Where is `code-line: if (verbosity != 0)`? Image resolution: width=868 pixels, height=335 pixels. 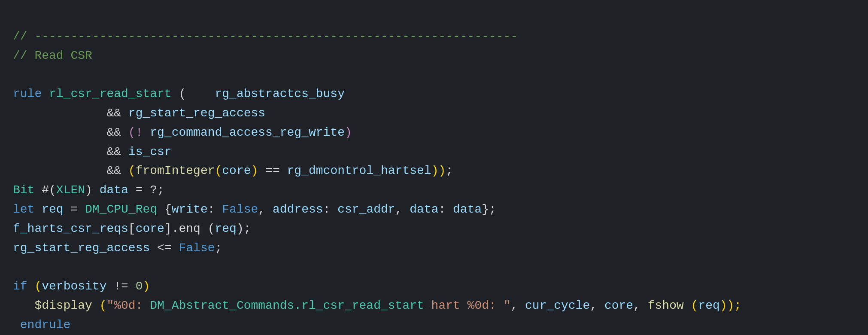 code-line: if (verbosity != 0) is located at coordinates (434, 287).